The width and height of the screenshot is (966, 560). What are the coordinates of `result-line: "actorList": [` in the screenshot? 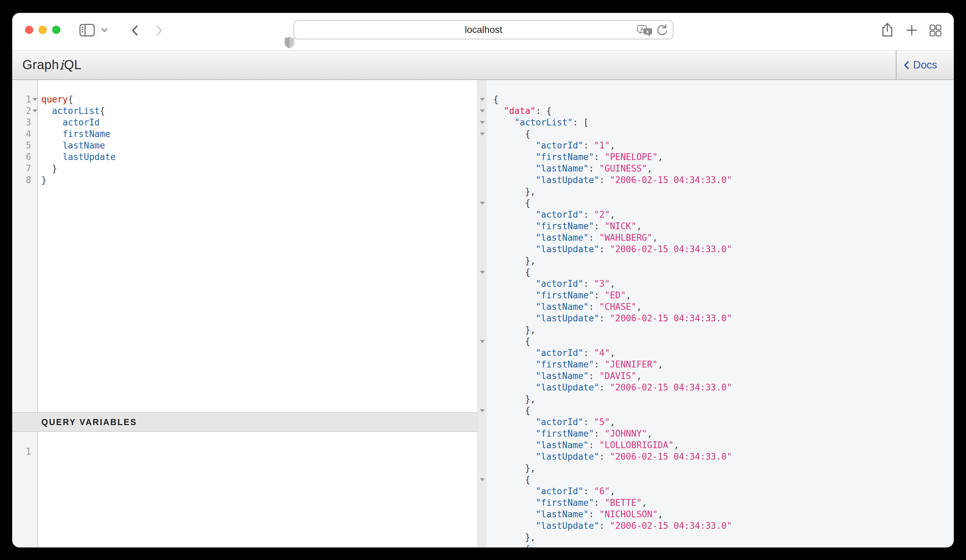 It's located at (716, 122).